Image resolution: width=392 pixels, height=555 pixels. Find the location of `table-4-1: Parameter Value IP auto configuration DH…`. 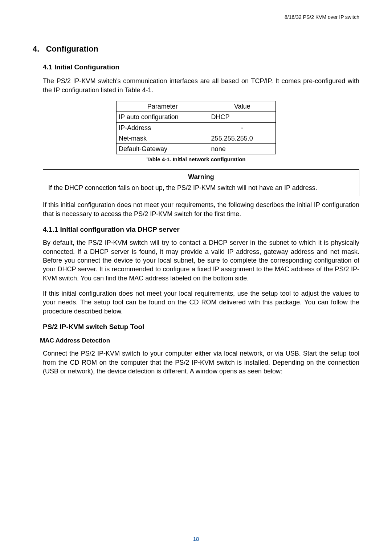

table-4-1: Parameter Value IP auto configuration DH… is located at coordinates (196, 128).